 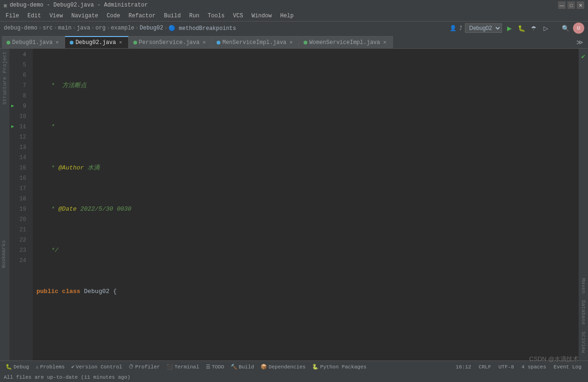 What do you see at coordinates (568, 367) in the screenshot?
I see `status-event-log: Event Log` at bounding box center [568, 367].